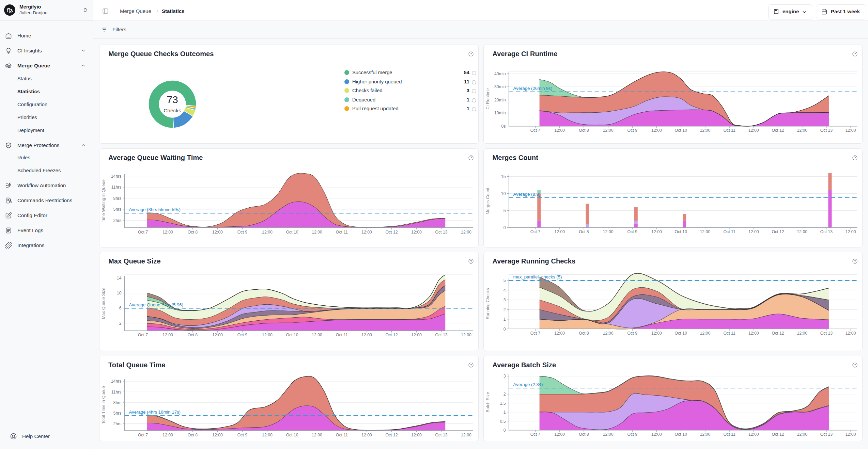 The width and height of the screenshot is (868, 449). What do you see at coordinates (500, 74) in the screenshot?
I see `svg-text: 40min` at bounding box center [500, 74].